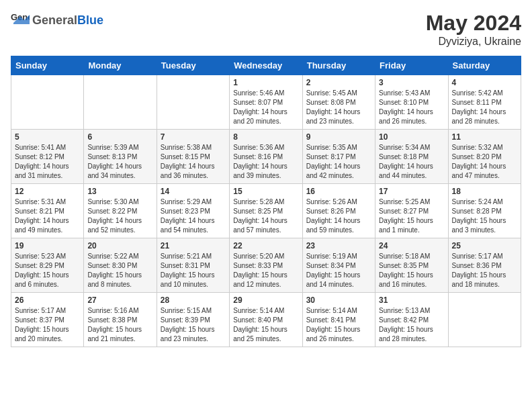  I want to click on day-info: Sunrise: 5:13 AM Sunset: 8:42 PM Dayligh…, so click(411, 325).